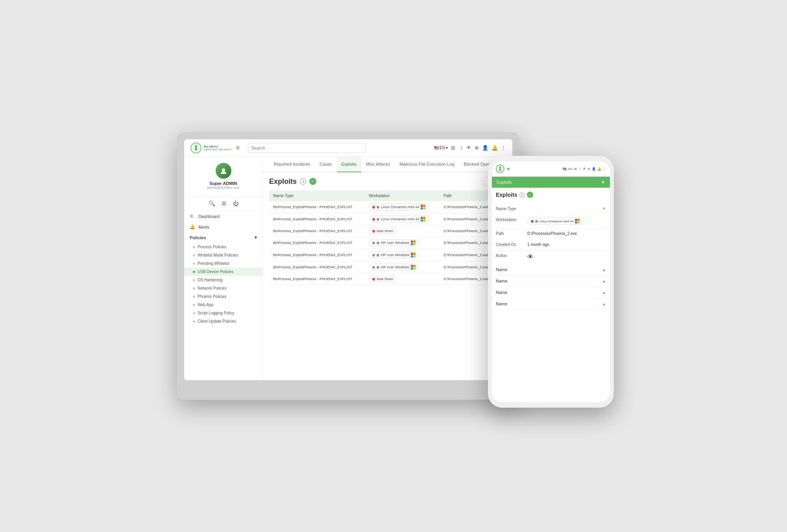  Describe the element at coordinates (504, 148) in the screenshot. I see `more-icon: ⋮` at that location.